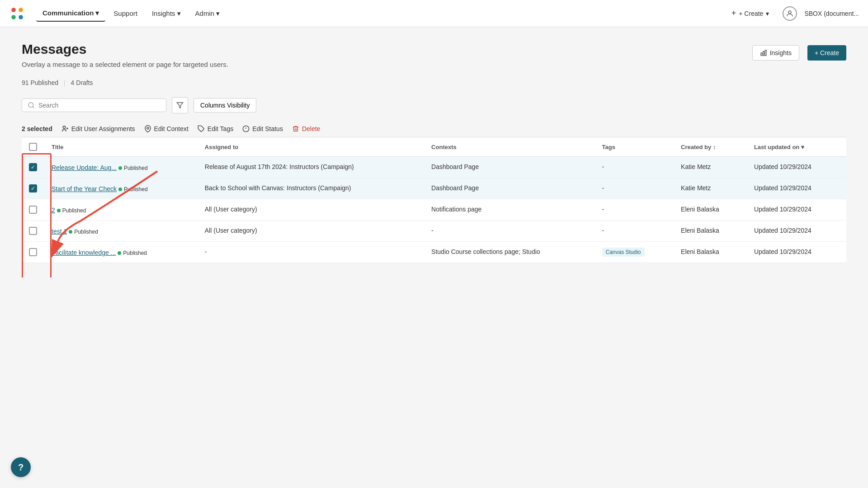 The height and width of the screenshot is (488, 868). What do you see at coordinates (734, 14) in the screenshot?
I see `plus-icon: +` at bounding box center [734, 14].